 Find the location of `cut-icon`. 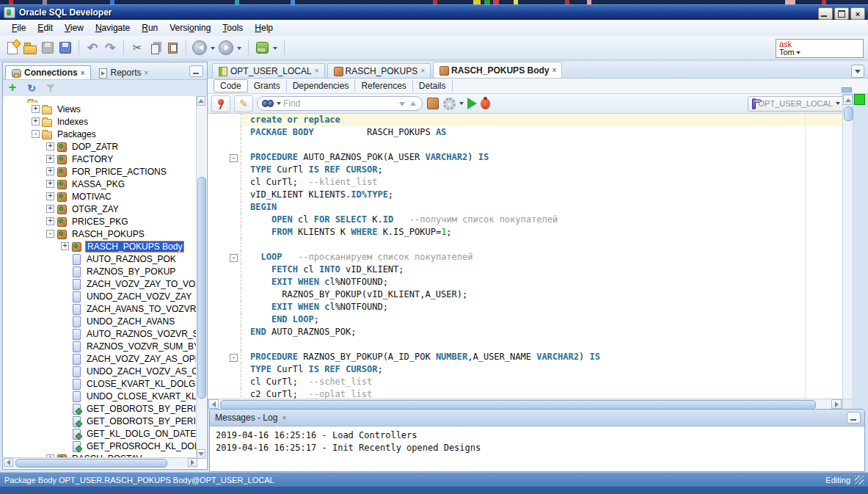

cut-icon is located at coordinates (137, 48).